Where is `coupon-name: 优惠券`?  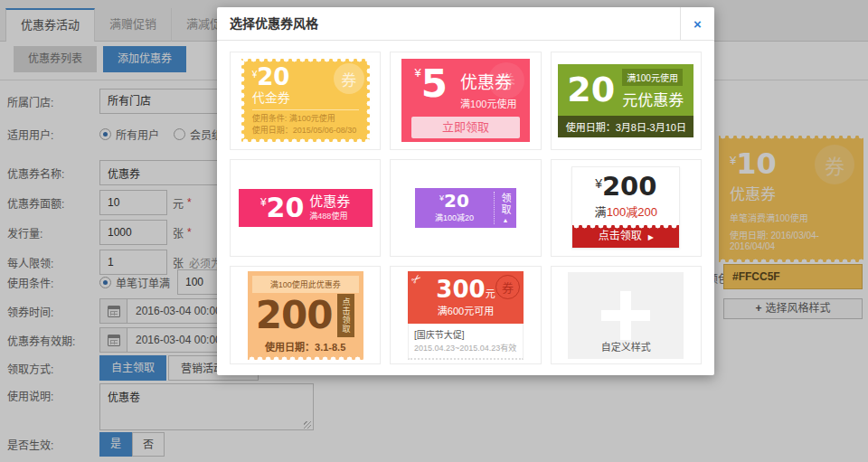 coupon-name: 优惠券 is located at coordinates (329, 203).